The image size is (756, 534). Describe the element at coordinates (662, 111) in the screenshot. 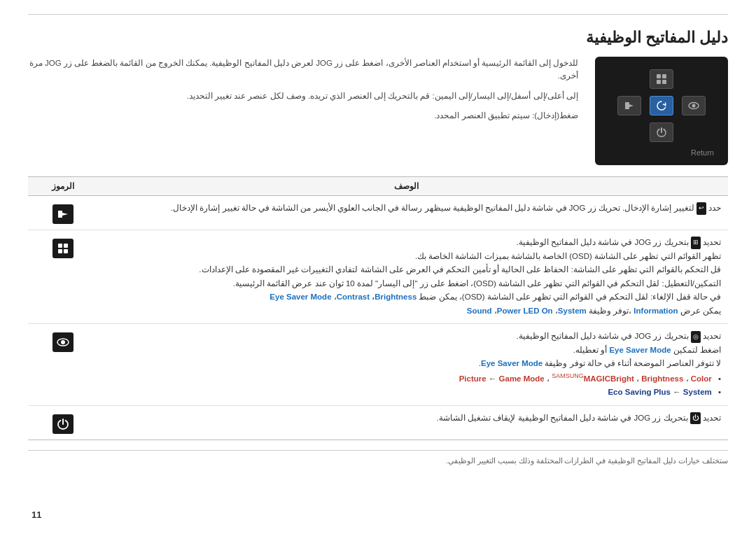

I see `monitor-display: Return` at that location.